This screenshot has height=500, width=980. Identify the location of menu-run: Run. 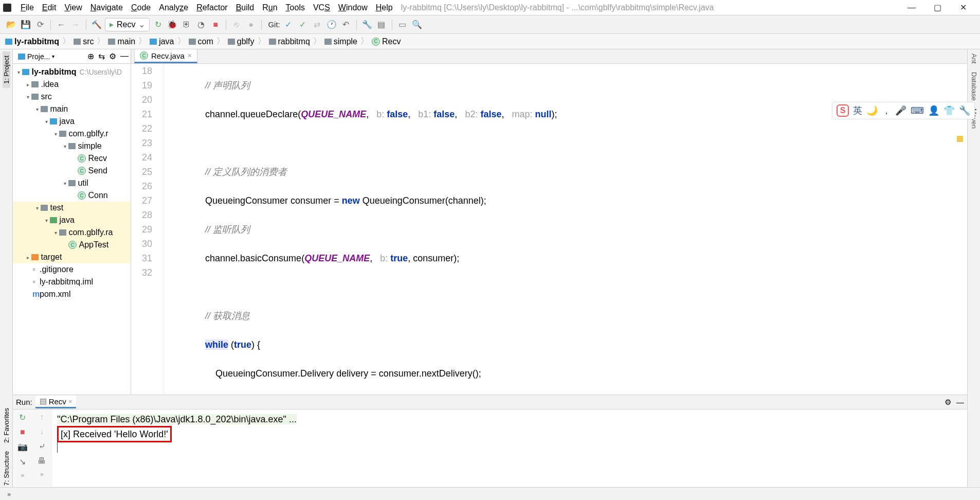
(269, 7).